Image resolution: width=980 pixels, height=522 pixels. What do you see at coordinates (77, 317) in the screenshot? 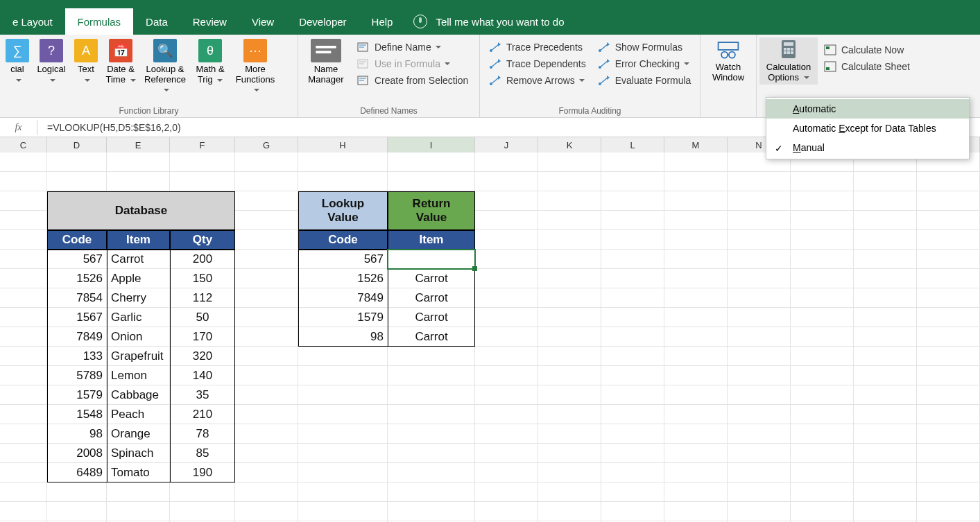
I see `cell: 1567` at bounding box center [77, 317].